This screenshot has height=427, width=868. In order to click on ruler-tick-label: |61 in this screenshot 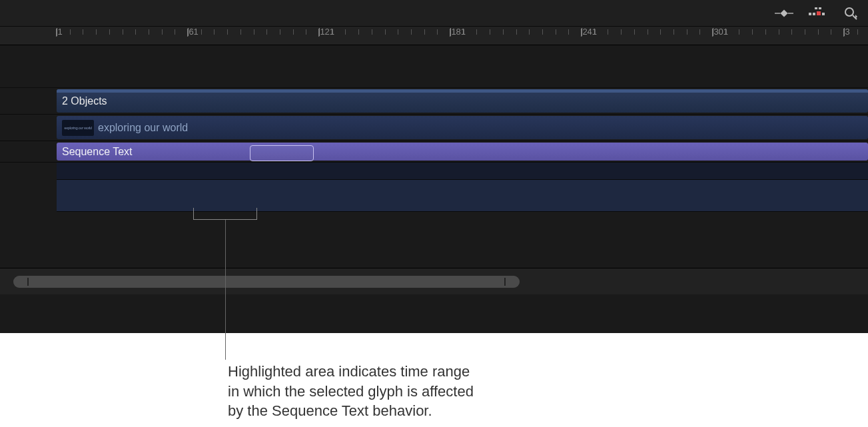, I will do `click(193, 32)`.